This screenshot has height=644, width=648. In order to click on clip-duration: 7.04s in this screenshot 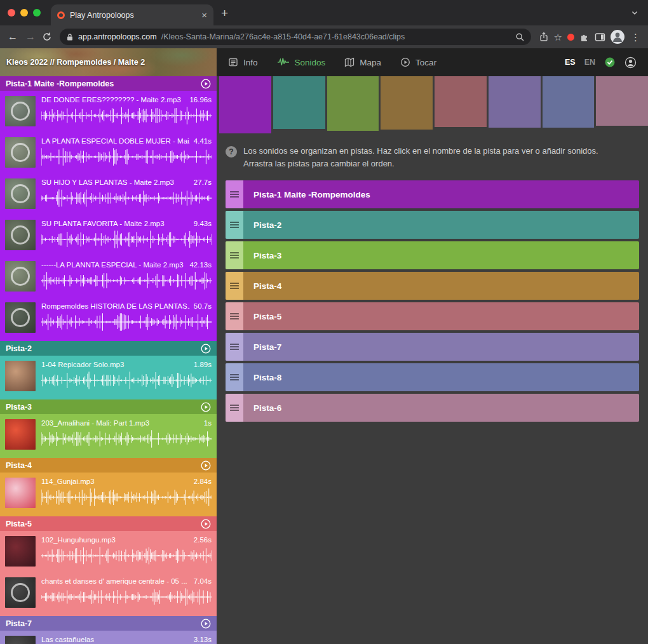, I will do `click(203, 582)`.